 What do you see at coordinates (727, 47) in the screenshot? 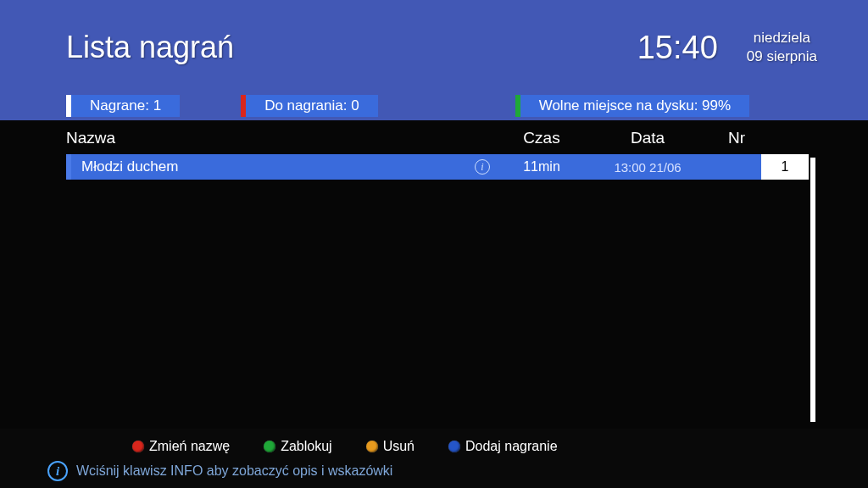
I see `header-right: 15:40 niedziela 09 sierpnia` at bounding box center [727, 47].